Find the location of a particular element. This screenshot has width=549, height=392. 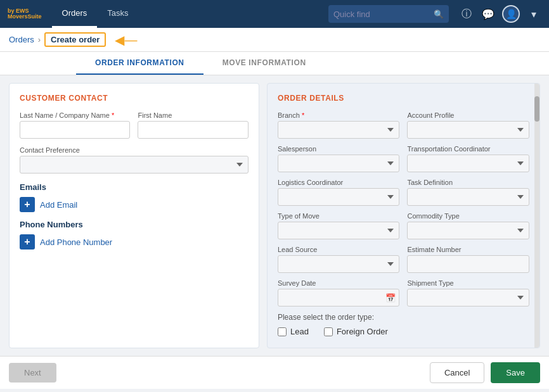

add-email-icon: + is located at coordinates (27, 205).